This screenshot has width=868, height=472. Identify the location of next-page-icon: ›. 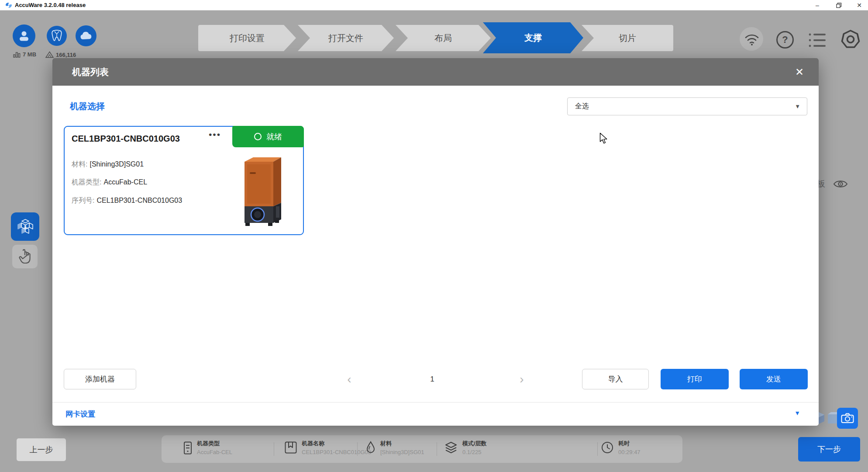
(522, 379).